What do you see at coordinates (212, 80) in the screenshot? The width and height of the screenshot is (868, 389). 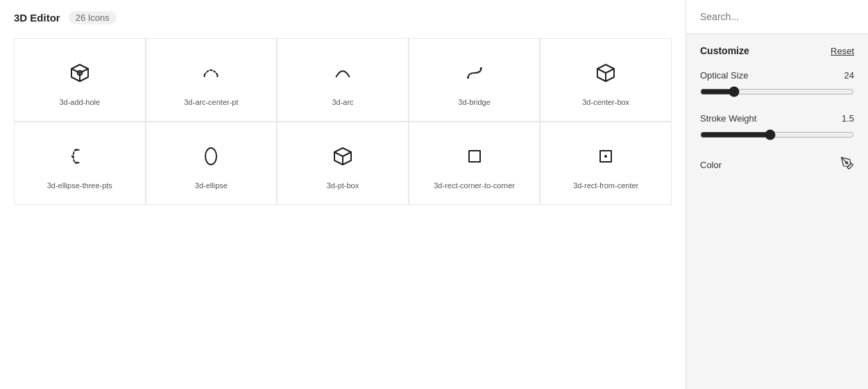 I see `icon-cell-3d-arc-center-pt: 3d-arc-center-pt` at bounding box center [212, 80].